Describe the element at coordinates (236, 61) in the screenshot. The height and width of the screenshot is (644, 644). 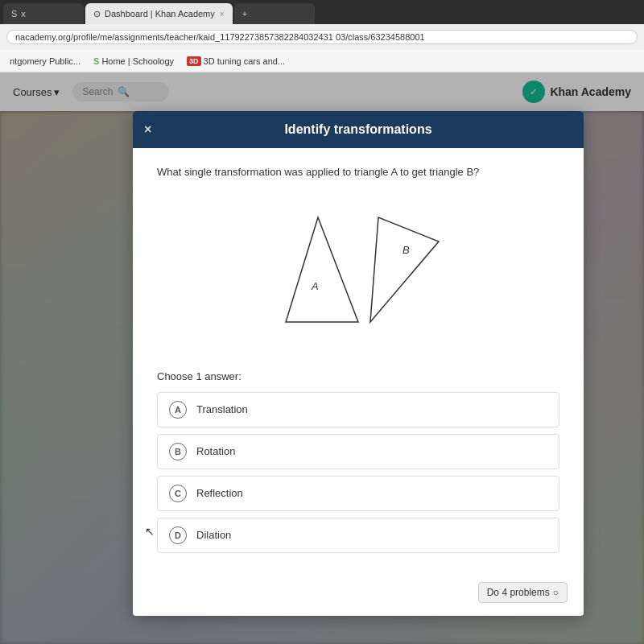
I see `bookmark-3d: 3D 3D tuning cars and...` at that location.